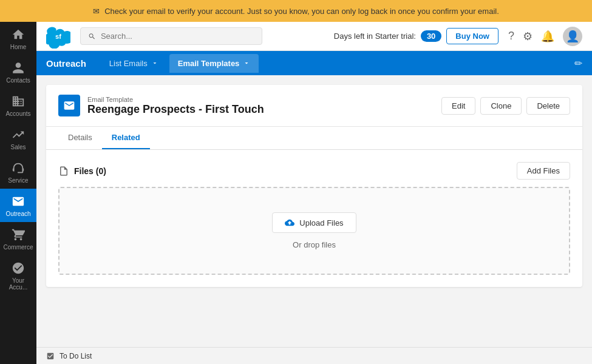 This screenshot has width=592, height=364. I want to click on header-bar: sf Days left in Starter trial: 30 Buy No…, so click(315, 36).